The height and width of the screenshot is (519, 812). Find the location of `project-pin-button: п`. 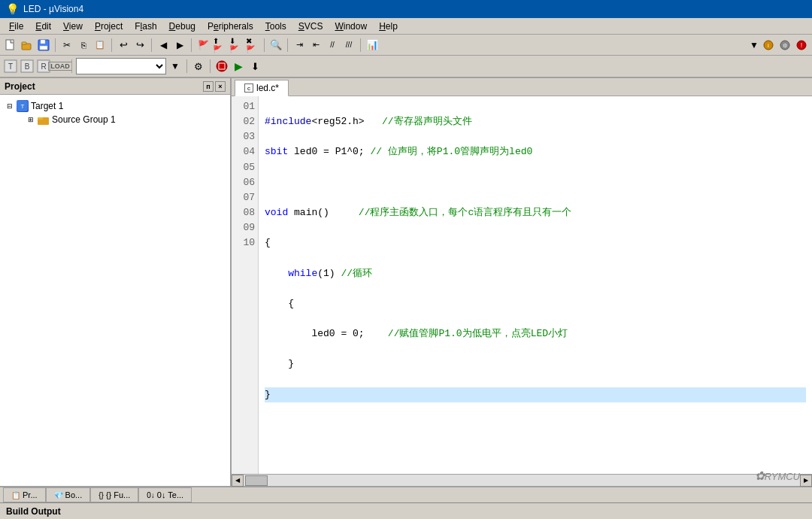

project-pin-button: п is located at coordinates (208, 86).